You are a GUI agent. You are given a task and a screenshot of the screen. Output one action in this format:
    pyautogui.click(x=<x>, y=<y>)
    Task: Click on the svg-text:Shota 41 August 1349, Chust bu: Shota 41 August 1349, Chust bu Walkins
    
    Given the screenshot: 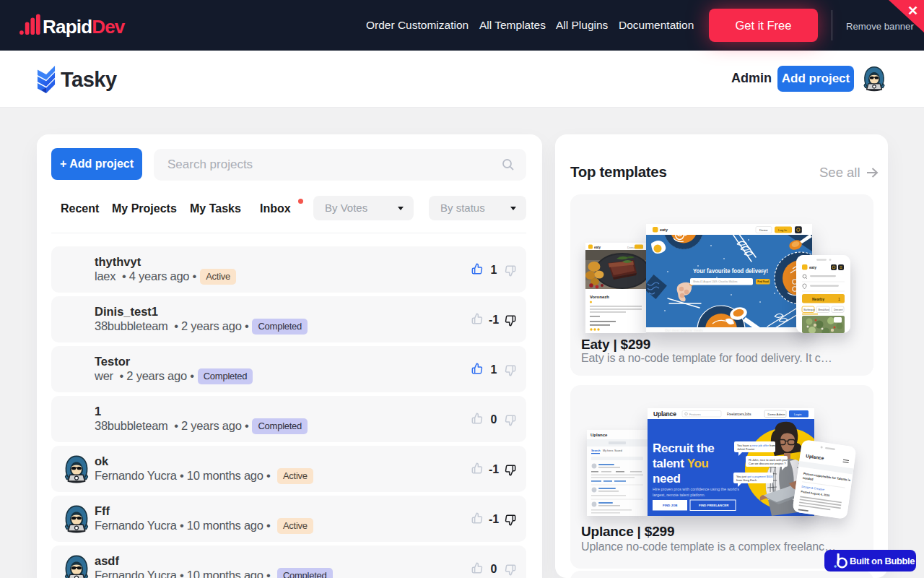 What is the action you would take?
    pyautogui.click(x=715, y=282)
    